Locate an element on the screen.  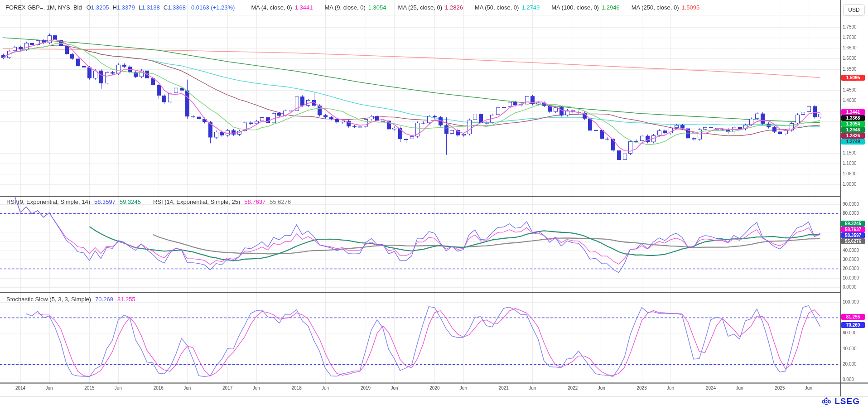
lseg-logo-text: LSEG is located at coordinates (847, 401).